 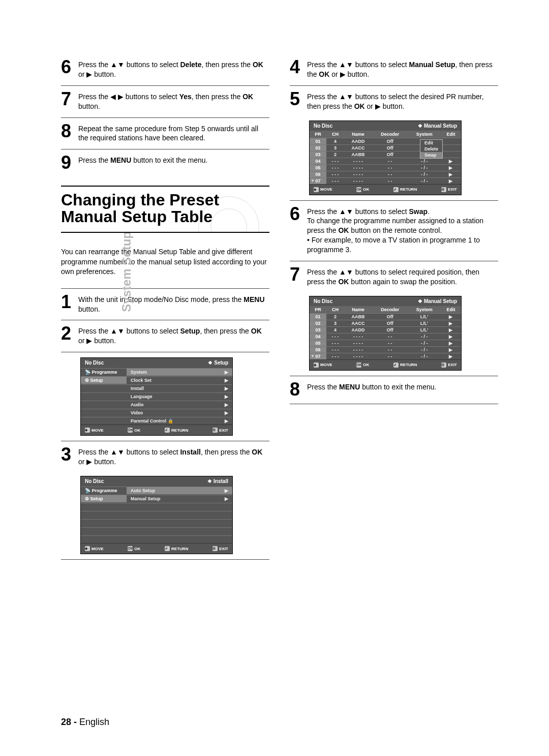 I want to click on step-text: Press the ▲▼ buttons to select Delete, t…, so click(x=174, y=69).